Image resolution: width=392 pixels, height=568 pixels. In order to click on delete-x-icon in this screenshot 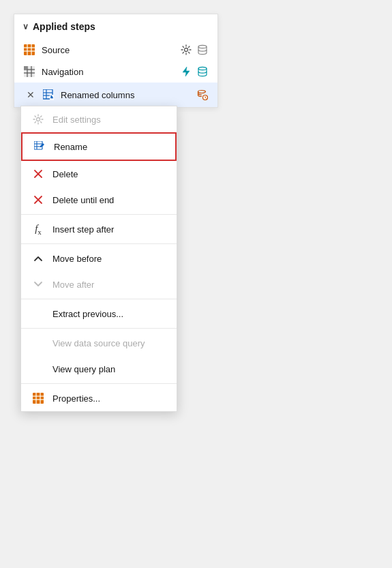, I will do `click(38, 174)`.